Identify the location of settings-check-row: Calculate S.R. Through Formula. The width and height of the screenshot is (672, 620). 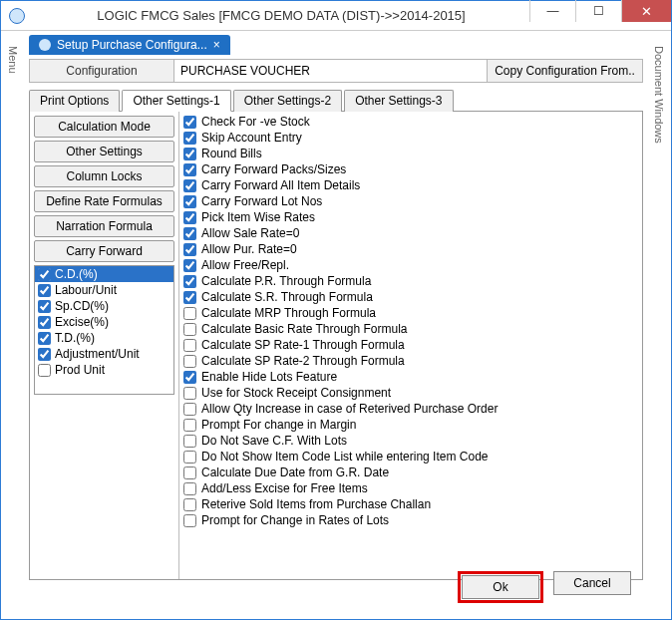
(411, 297).